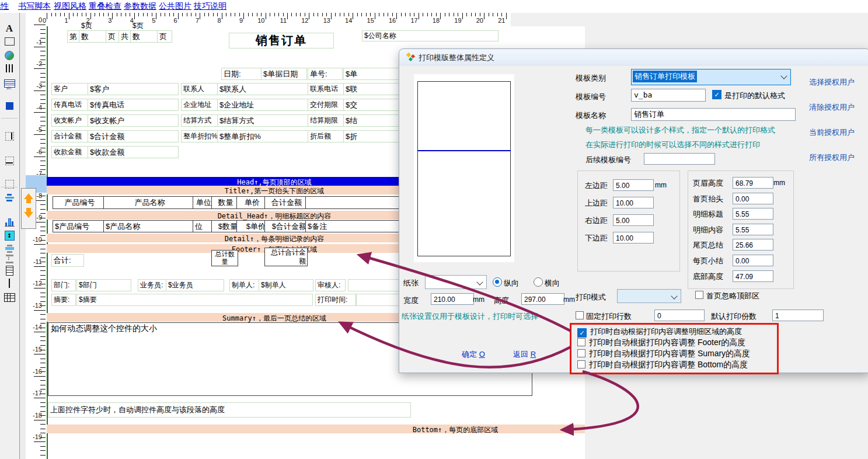 The height and width of the screenshot is (459, 868). Describe the element at coordinates (286, 285) in the screenshot. I see `sign-value: $制单人` at that location.